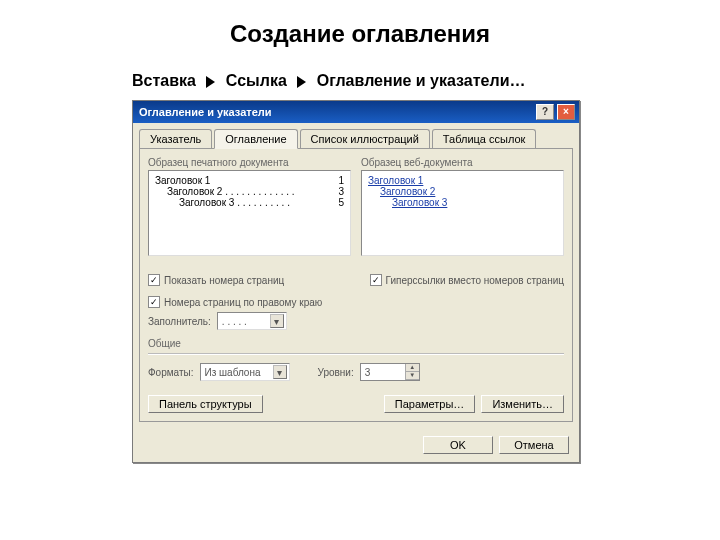  What do you see at coordinates (243, 302) in the screenshot?
I see `check-label: Номера страниц по правому краю` at bounding box center [243, 302].